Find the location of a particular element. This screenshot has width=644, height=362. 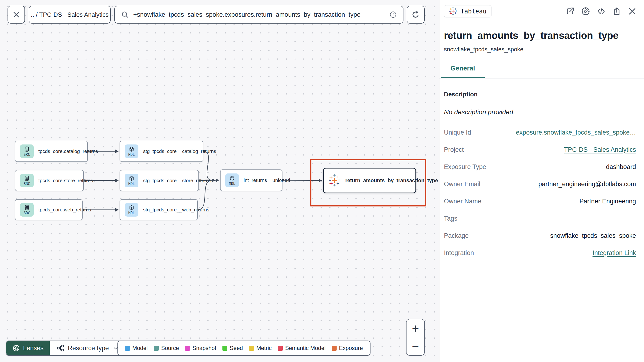

panel-tabs: General is located at coordinates (542, 72).